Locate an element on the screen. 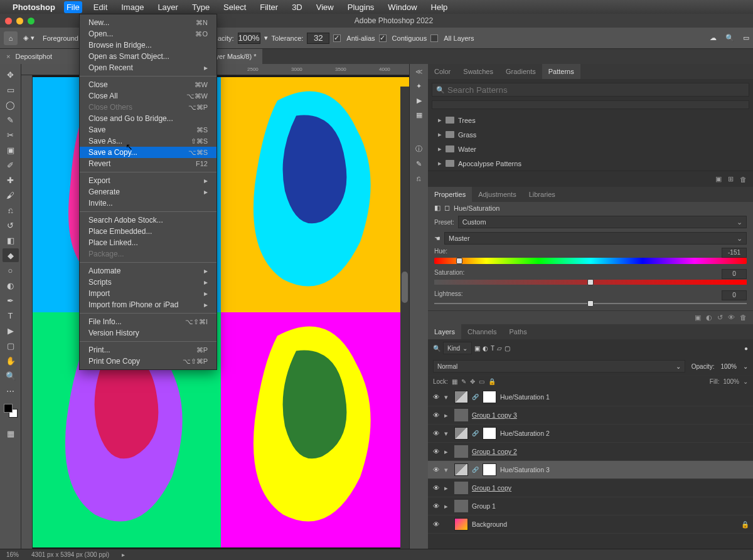  add-group-icon: ▣ is located at coordinates (718, 179).